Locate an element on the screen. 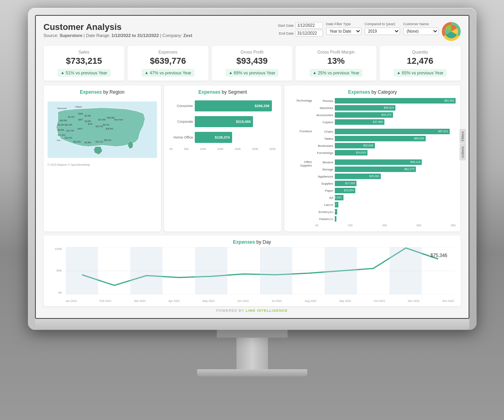 The width and height of the screenshot is (504, 420). cat-bookcases: Bookcases $30,608 is located at coordinates (385, 146).